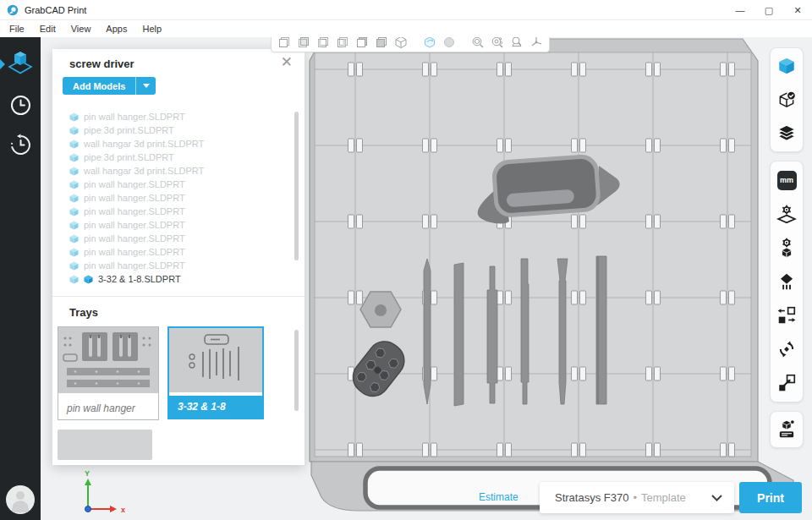 The image size is (812, 520). Describe the element at coordinates (123, 510) in the screenshot. I see `axis-x-label: x` at that location.